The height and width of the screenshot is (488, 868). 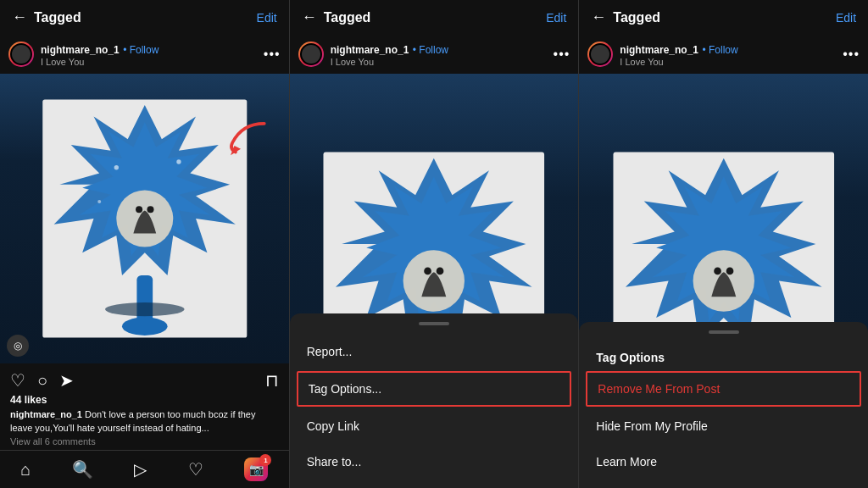 I want to click on likes-count: 44 likes, so click(x=144, y=400).